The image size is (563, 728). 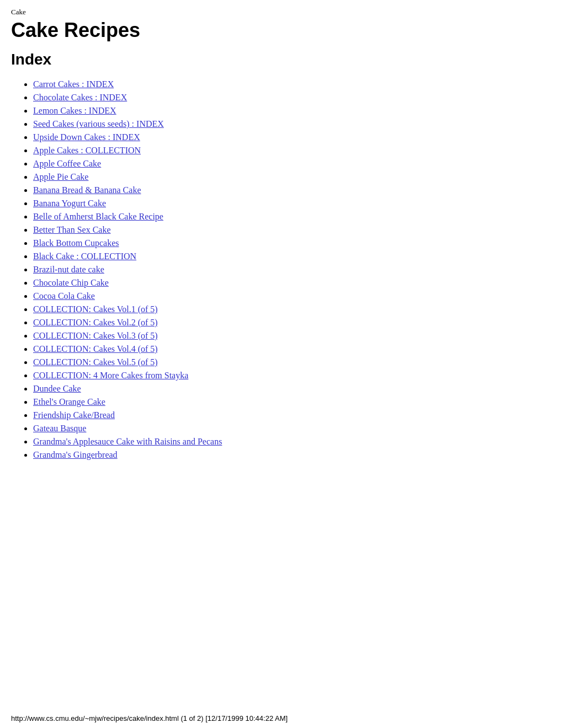 I want to click on list-item: Seed Cakes (various seeds) : INDEX, so click(x=293, y=124).